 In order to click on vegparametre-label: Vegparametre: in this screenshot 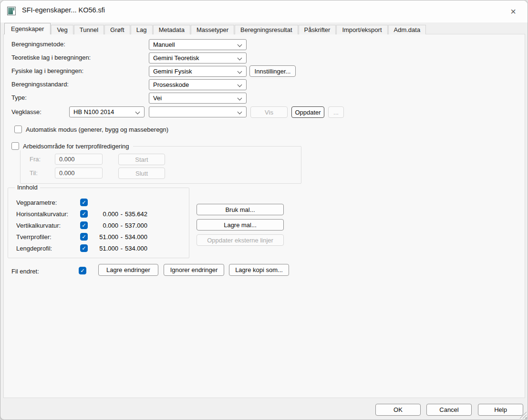, I will do `click(36, 202)`.